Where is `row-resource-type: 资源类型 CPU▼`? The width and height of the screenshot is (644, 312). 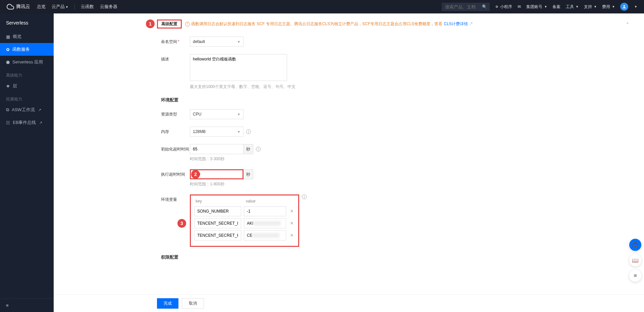
row-resource-type: 资源类型 CPU▼ is located at coordinates (288, 114).